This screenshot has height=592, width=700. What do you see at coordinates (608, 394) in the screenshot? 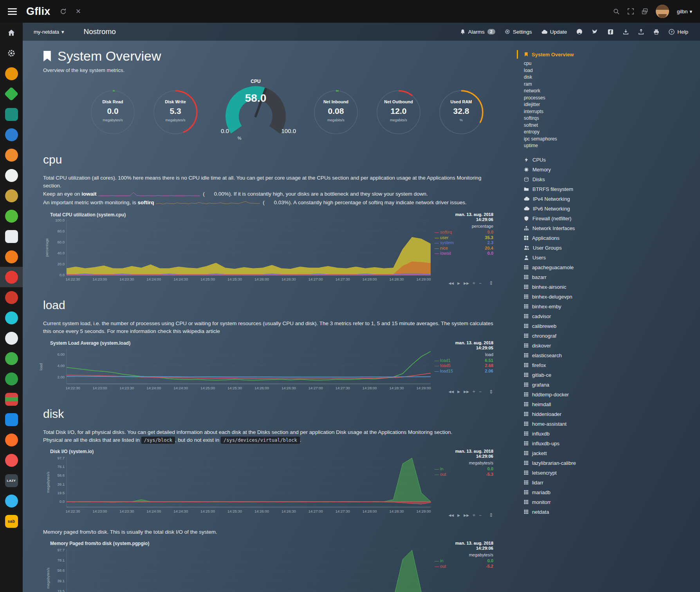
I see `nav-app-hddtemp-docker: hddtemp-docker` at bounding box center [608, 394].